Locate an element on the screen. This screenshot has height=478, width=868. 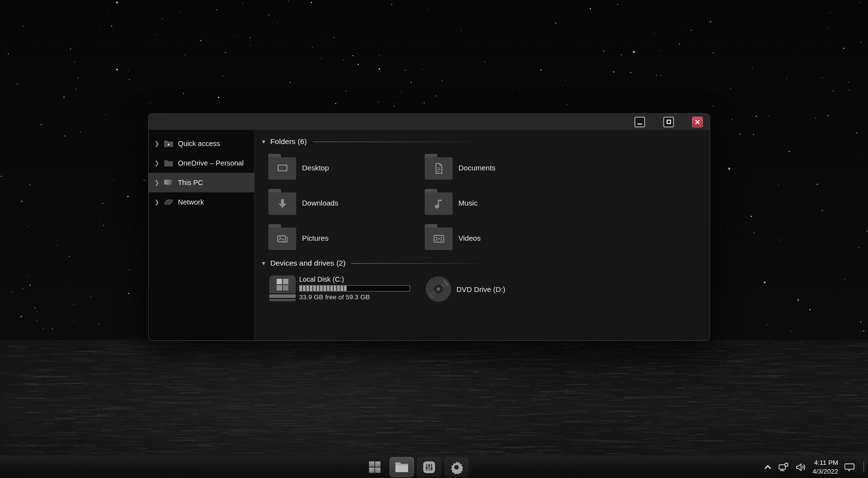
file-explorer-taskbar-button is located at coordinates (402, 467).